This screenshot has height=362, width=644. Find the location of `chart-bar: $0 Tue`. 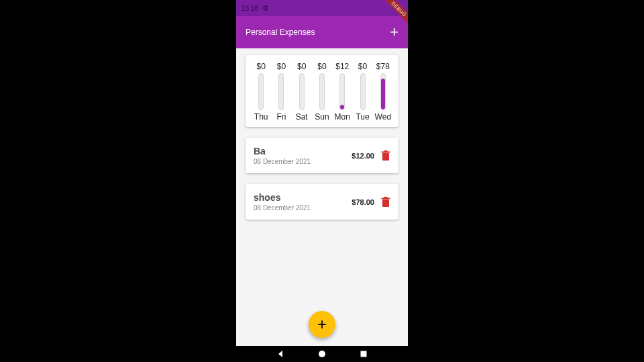

chart-bar: $0 Tue is located at coordinates (363, 91).